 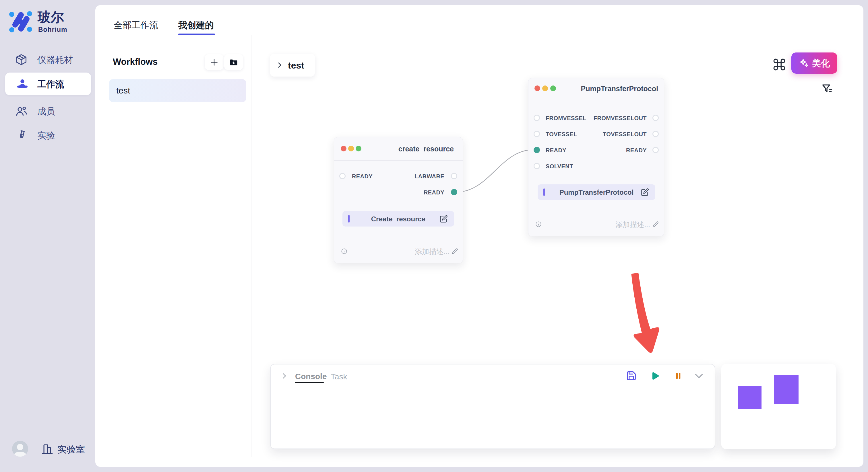 I want to click on tab-all-workflows: 全部工作流, so click(x=136, y=25).